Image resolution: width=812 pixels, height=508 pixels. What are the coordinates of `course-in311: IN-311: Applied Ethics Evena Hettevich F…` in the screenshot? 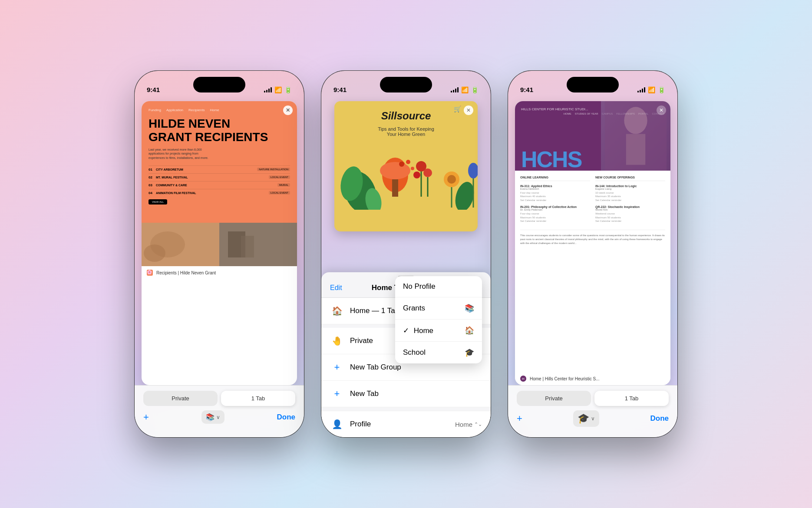 It's located at (555, 193).